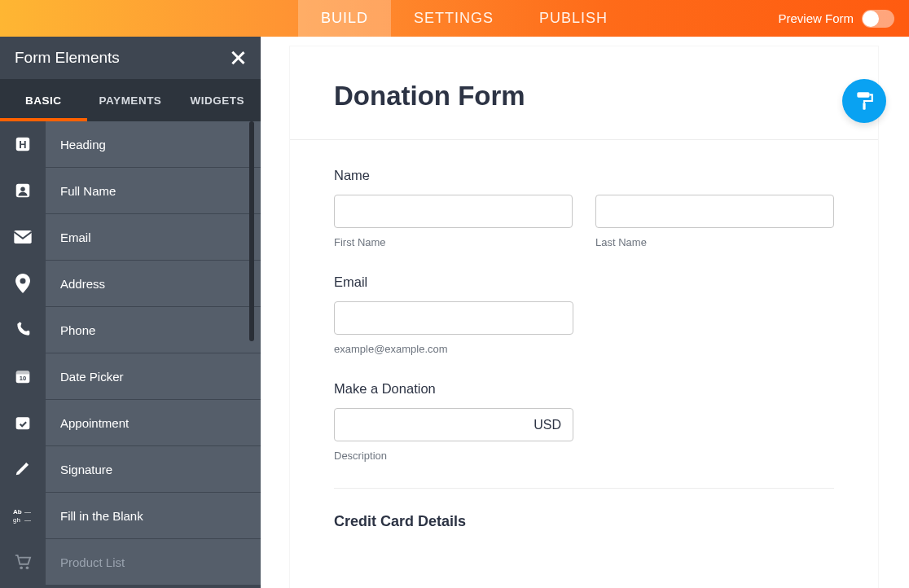 Image resolution: width=909 pixels, height=588 pixels. I want to click on svg-text: 10, so click(23, 378).